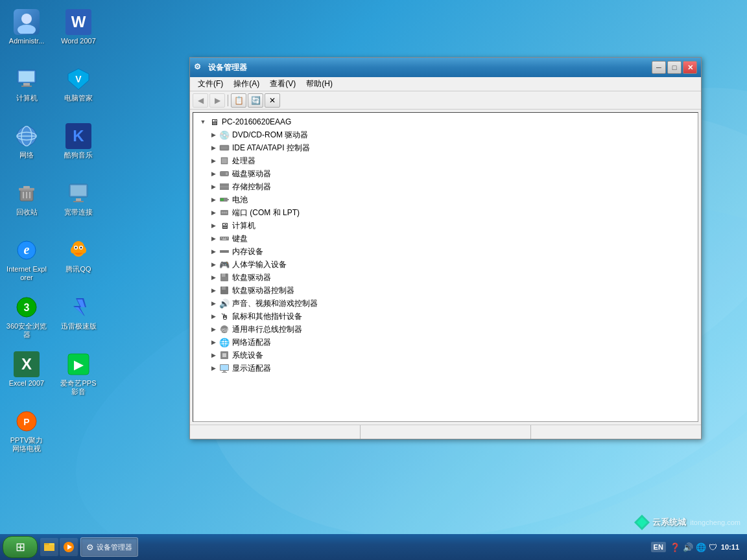 The height and width of the screenshot is (560, 747). I want to click on tree-port: ▶ 端口 (COM 和 LPT), so click(451, 213).